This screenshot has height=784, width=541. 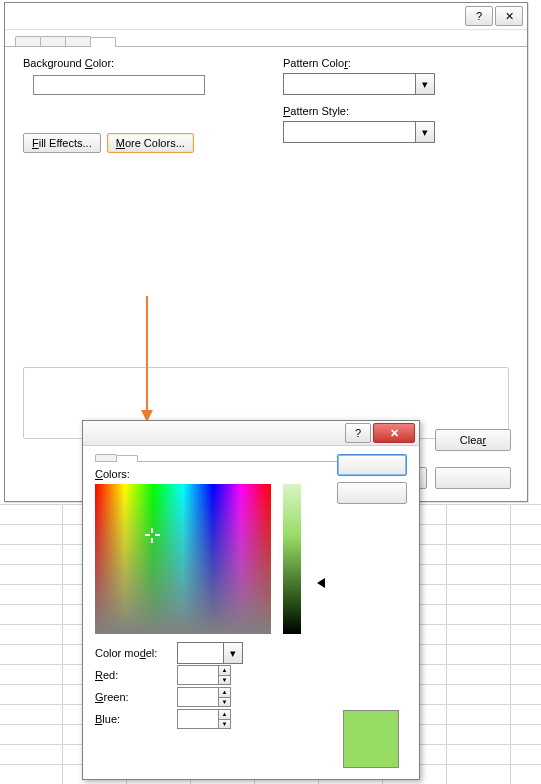 I want to click on pattern-style-label: Pattern Style:, so click(x=396, y=111).